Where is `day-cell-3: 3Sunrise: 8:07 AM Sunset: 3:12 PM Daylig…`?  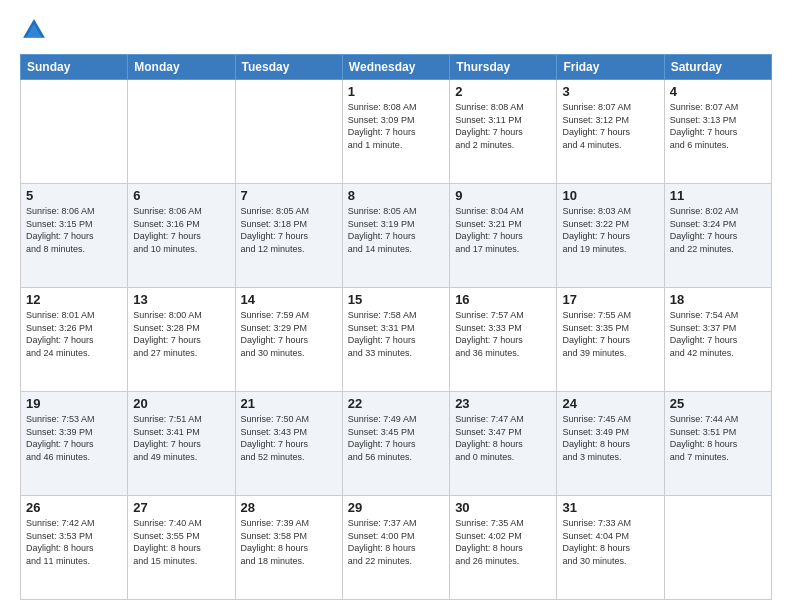 day-cell-3: 3Sunrise: 8:07 AM Sunset: 3:12 PM Daylig… is located at coordinates (610, 132).